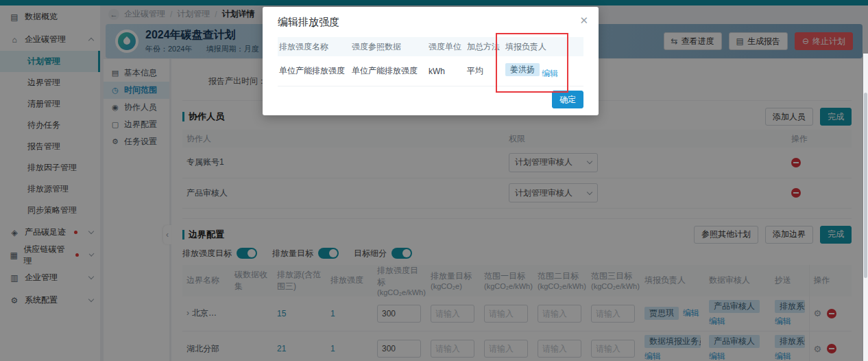 Image resolution: width=868 pixels, height=361 pixels. What do you see at coordinates (315, 47) in the screenshot?
I see `col-header-intensity-name: 排放强度名称` at bounding box center [315, 47].